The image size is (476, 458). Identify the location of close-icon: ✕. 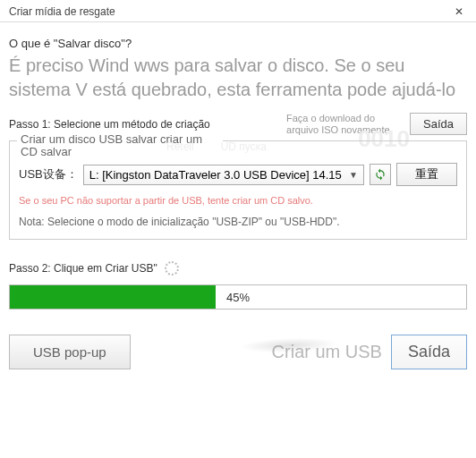
(459, 12).